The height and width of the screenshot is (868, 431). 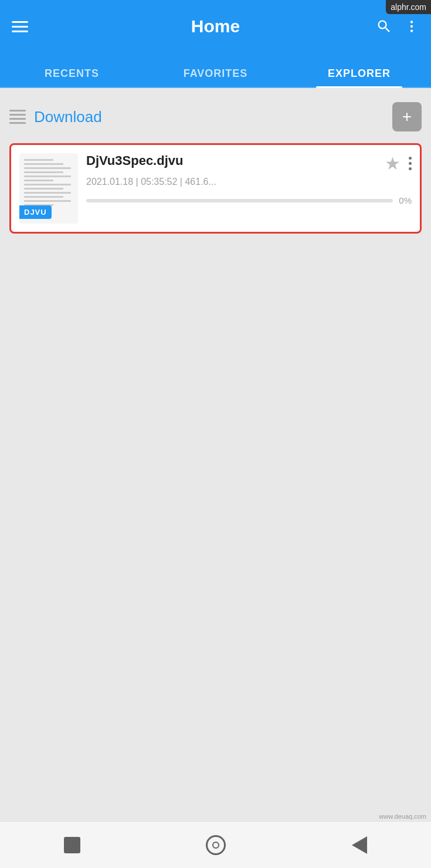 What do you see at coordinates (216, 26) in the screenshot?
I see `page-title: Home` at bounding box center [216, 26].